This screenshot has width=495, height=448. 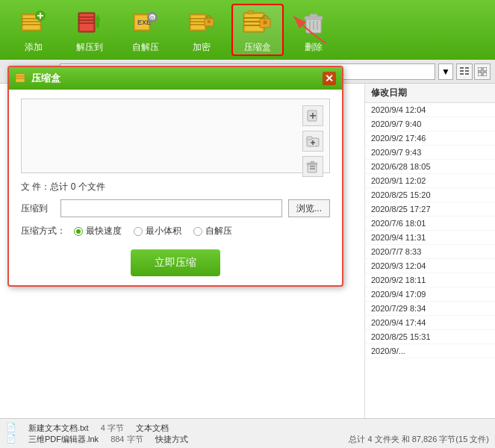 I want to click on date-item: 2020/8/25 15:31, so click(x=430, y=337).